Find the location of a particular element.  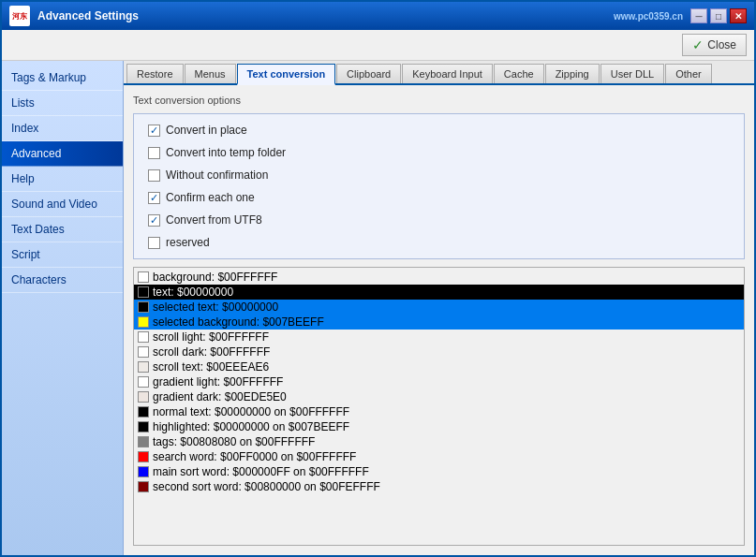

swatch-gradient-light is located at coordinates (143, 382).